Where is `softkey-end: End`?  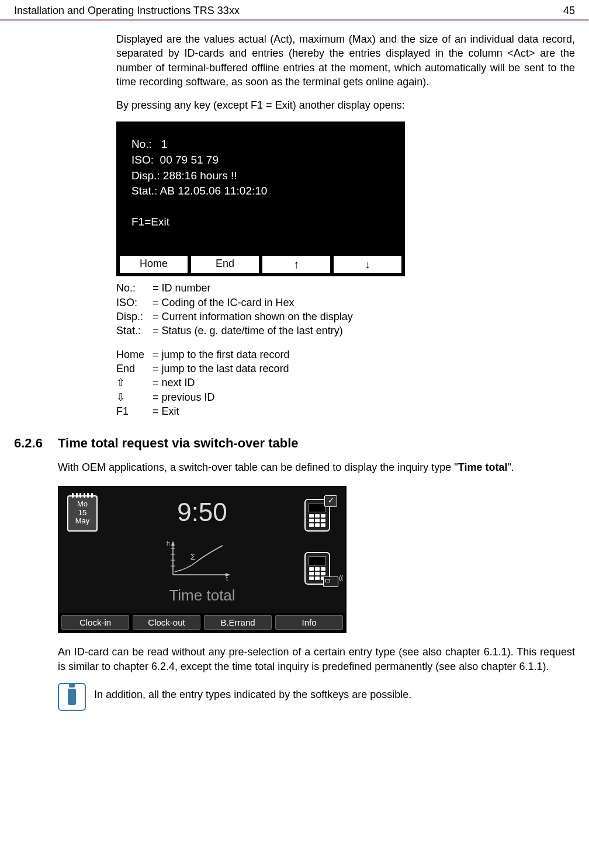 softkey-end: End is located at coordinates (225, 264).